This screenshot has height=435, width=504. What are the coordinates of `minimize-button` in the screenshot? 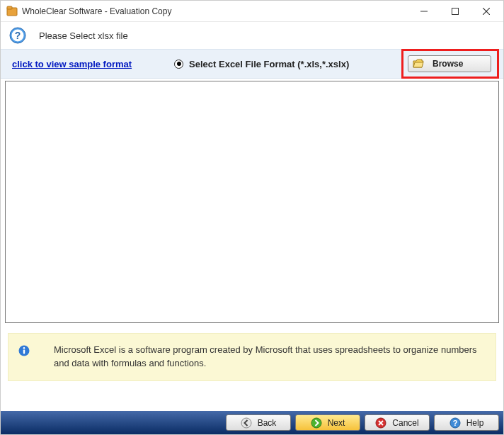 It's located at (424, 11).